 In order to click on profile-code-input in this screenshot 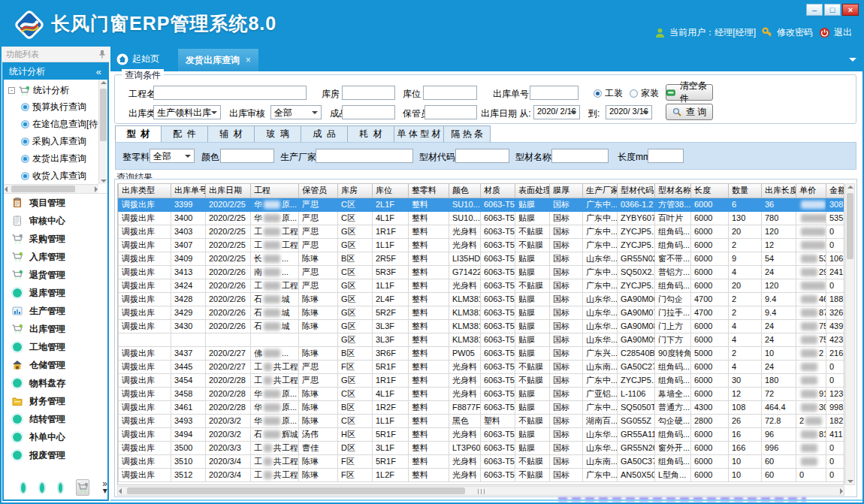, I will do `click(482, 156)`.